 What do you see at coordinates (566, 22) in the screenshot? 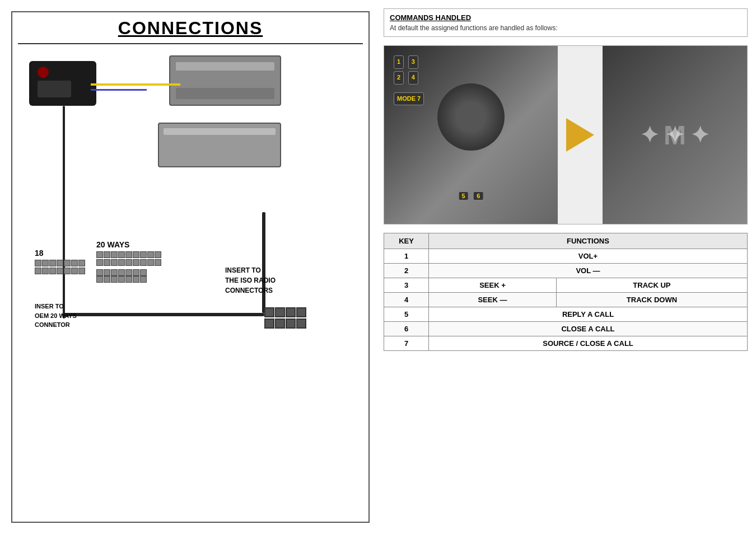
I see `commands-section: COMMANDS HANDLED At default the assigned…` at bounding box center [566, 22].